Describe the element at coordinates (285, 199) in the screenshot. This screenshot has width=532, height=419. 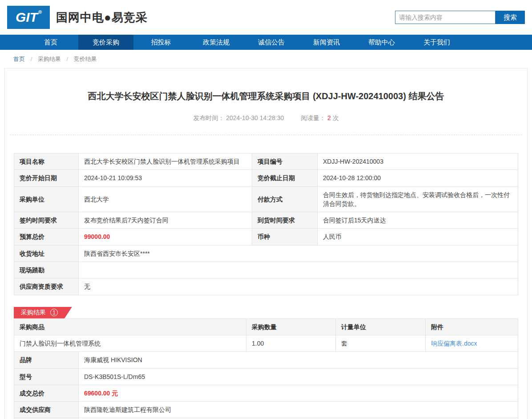
I see `payment-label: 付款方式` at that location.